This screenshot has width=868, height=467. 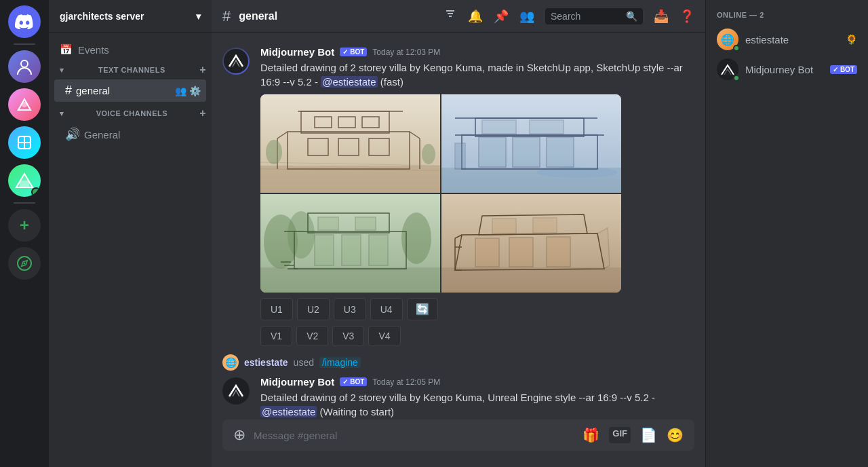 What do you see at coordinates (852, 39) in the screenshot?
I see `member-badge-estiestate: 🌻` at bounding box center [852, 39].